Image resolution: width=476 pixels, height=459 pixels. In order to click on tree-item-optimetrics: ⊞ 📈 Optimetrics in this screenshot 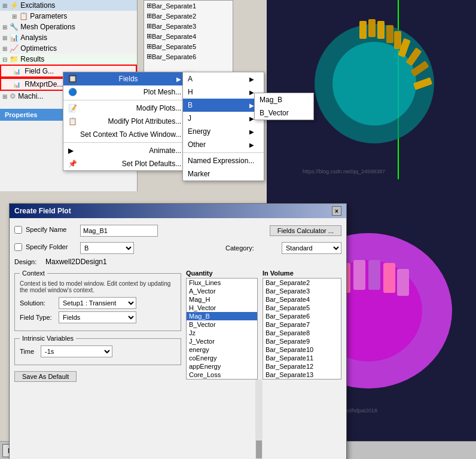, I will do `click(68, 48)`.